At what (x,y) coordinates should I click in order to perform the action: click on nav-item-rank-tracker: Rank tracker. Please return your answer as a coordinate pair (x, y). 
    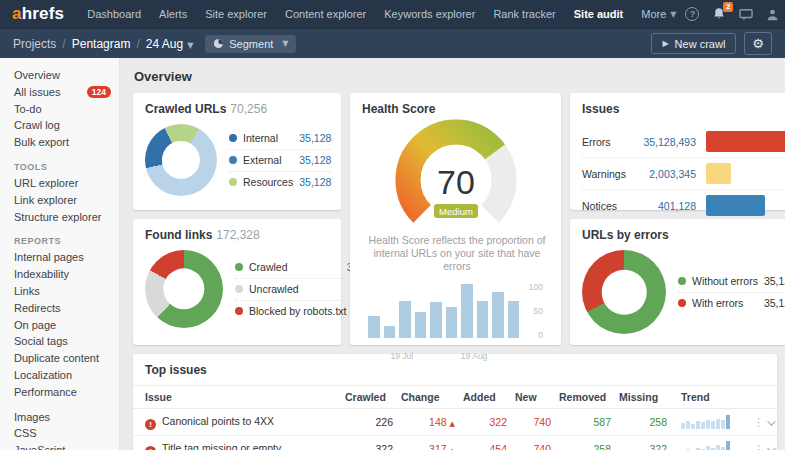
    Looking at the image, I should click on (524, 14).